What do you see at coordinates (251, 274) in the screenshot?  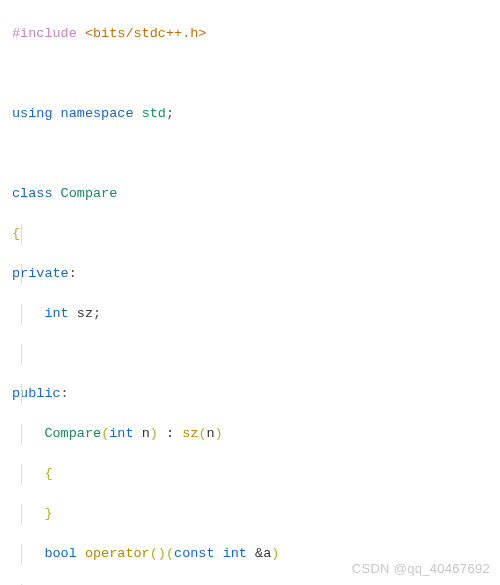 I see `code-line: private:` at bounding box center [251, 274].